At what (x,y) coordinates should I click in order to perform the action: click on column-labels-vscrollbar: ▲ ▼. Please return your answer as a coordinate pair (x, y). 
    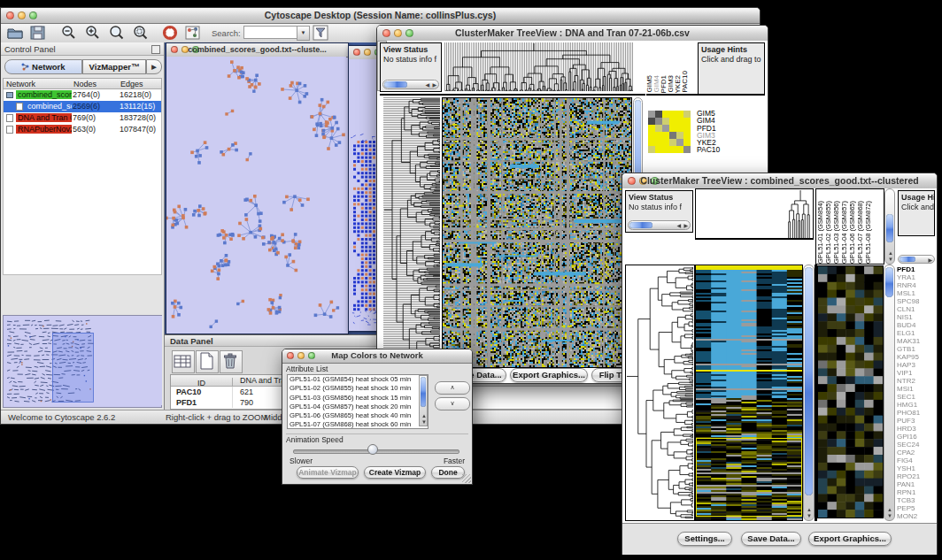
    Looking at the image, I should click on (890, 226).